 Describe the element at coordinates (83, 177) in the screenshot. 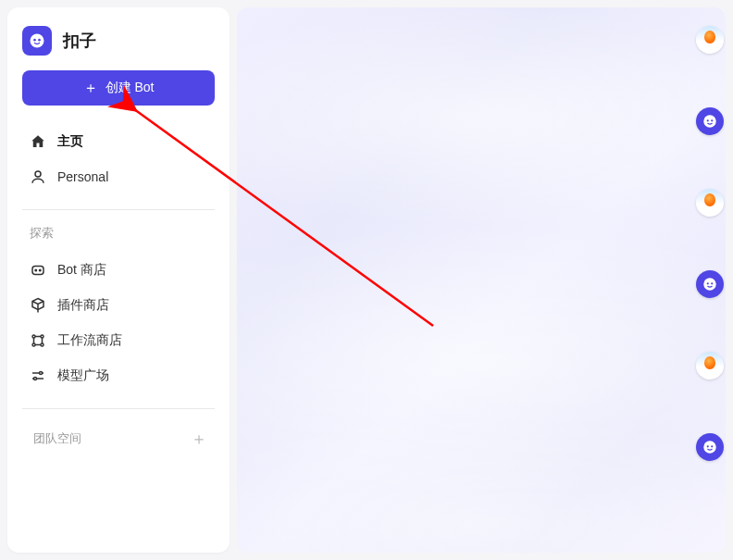

I see `sidebar-item-label: Personal` at that location.